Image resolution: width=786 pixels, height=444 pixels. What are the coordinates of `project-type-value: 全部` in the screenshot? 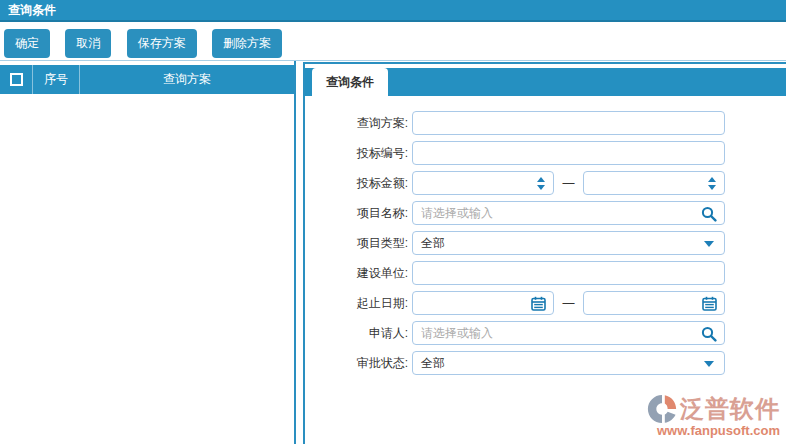 It's located at (568, 244).